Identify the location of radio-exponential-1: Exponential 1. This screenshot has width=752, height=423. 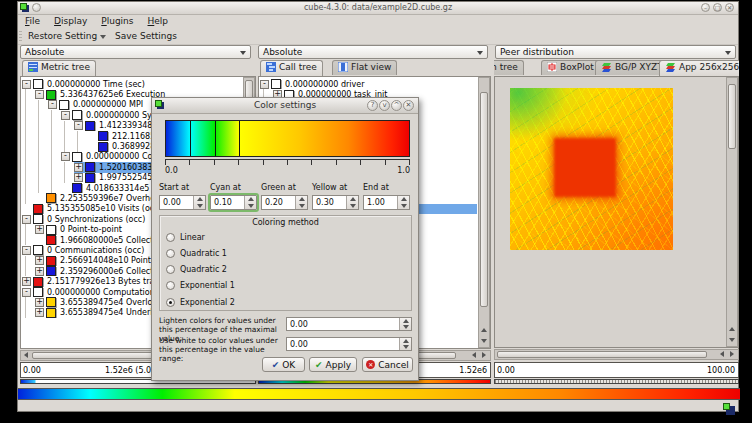
(200, 286).